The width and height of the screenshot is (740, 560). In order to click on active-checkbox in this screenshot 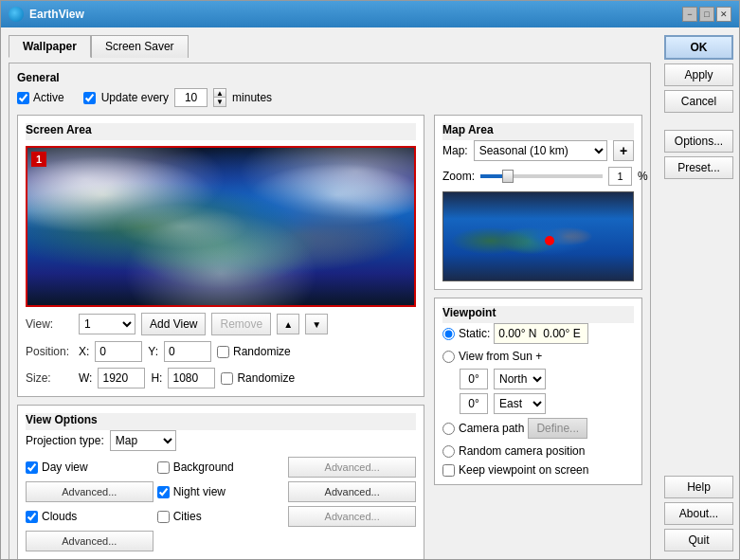, I will do `click(23, 99)`.